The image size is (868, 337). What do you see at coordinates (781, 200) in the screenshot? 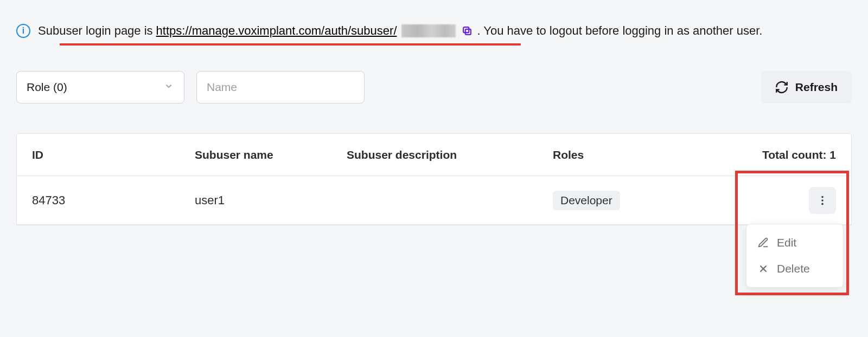
I see `row-actions` at bounding box center [781, 200].